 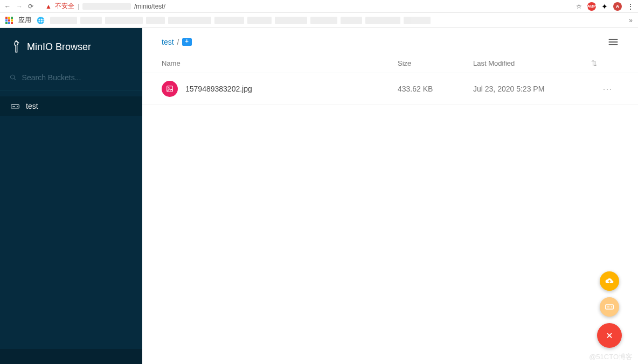 What do you see at coordinates (319, 20) in the screenshot?
I see `bookmark-bar: 应用 🌐 »` at bounding box center [319, 20].